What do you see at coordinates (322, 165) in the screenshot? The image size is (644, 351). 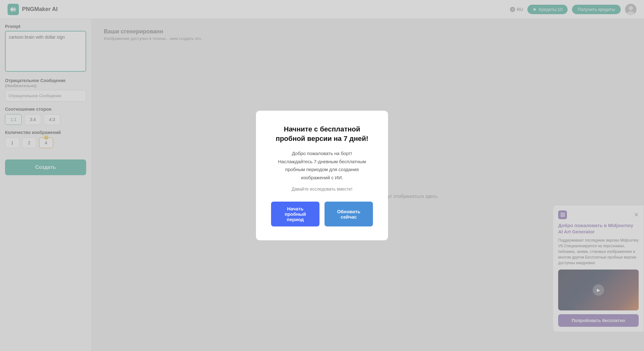 I see `modal-body: Добро пожаловать на борт! Наслаждайтесь …` at bounding box center [322, 165].